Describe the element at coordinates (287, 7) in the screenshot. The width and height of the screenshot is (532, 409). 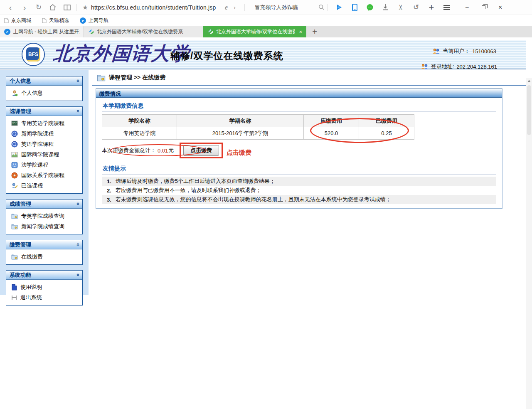
I see `search-input: 冒充领导人孙诈骗` at that location.